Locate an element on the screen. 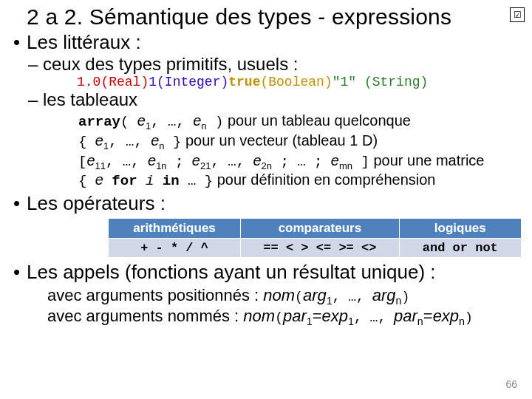 This screenshot has width=532, height=399. array-line-4: { e for i in … } pour définition en comp… is located at coordinates (300, 180).